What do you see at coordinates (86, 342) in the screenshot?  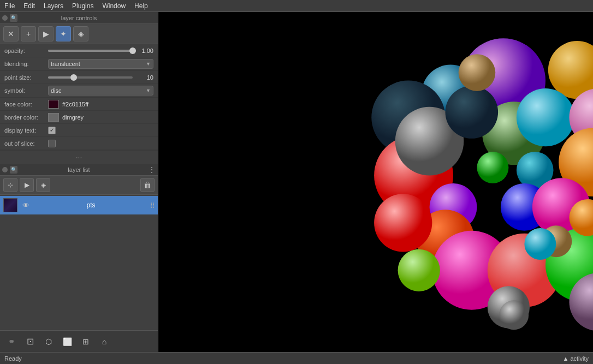 I see `grid-button: ⊞` at bounding box center [86, 342].